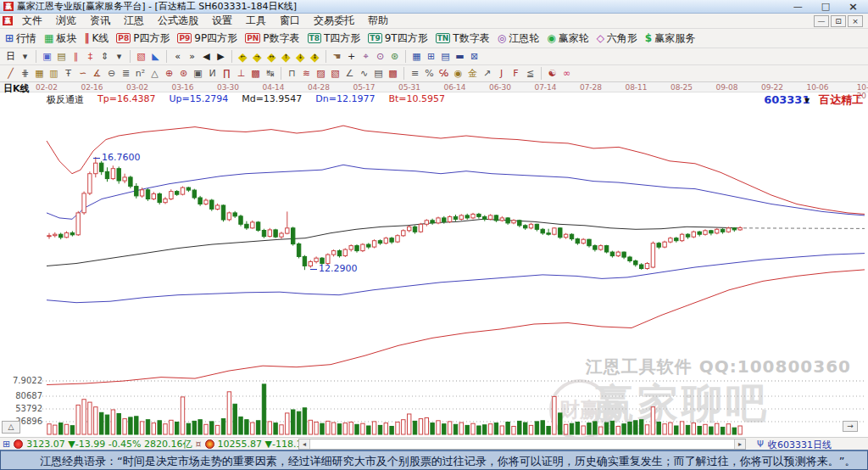  What do you see at coordinates (242, 57) in the screenshot?
I see `diamond-left-button: ◆←` at bounding box center [242, 57].